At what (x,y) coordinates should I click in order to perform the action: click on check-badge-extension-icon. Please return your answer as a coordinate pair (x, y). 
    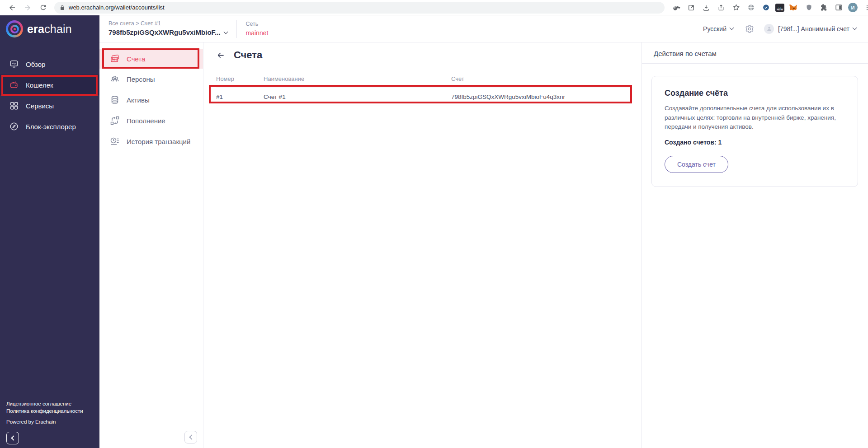
    Looking at the image, I should click on (766, 8).